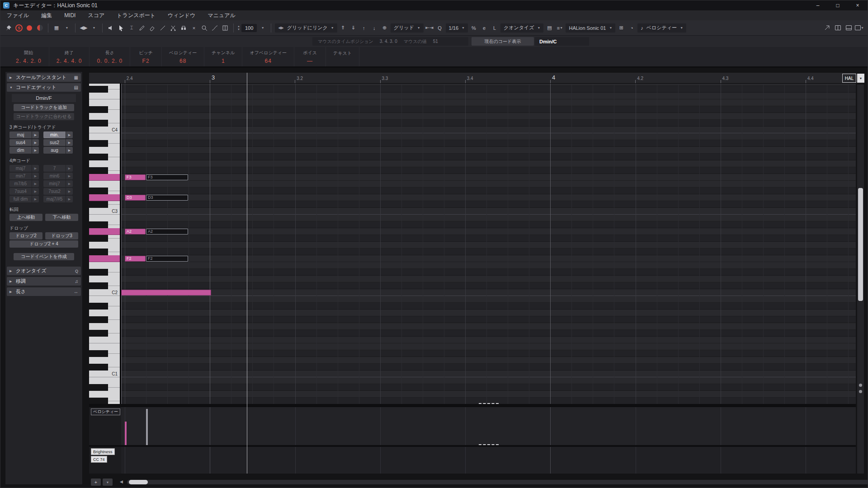 This screenshot has height=488, width=868. What do you see at coordinates (19, 28) in the screenshot?
I see `solo-editor-button: S` at bounding box center [19, 28].